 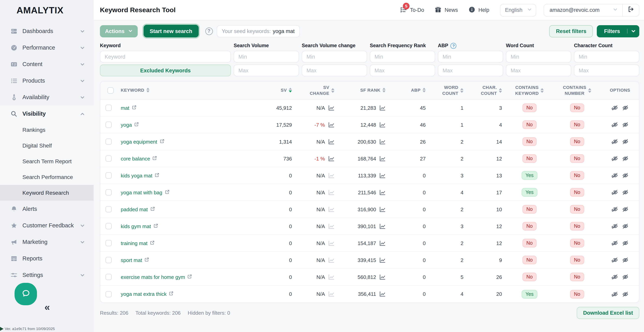 What do you see at coordinates (278, 90) in the screenshot?
I see `column-header: SV` at bounding box center [278, 90].